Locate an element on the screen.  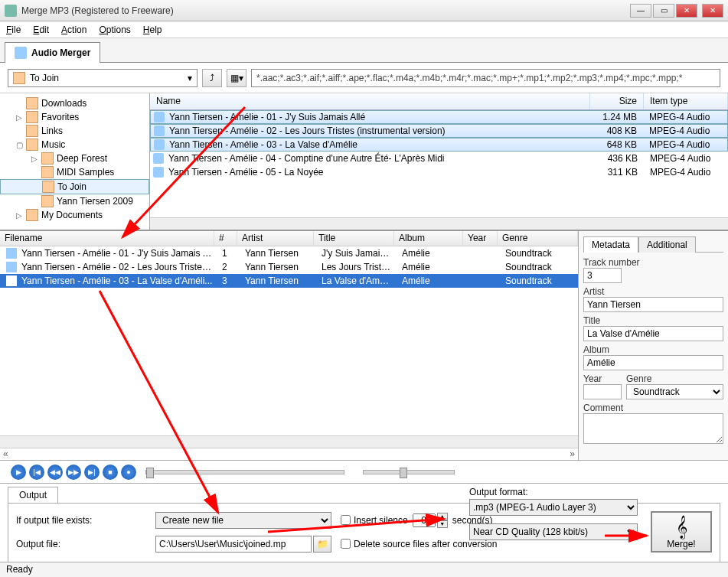
year-input is located at coordinates (602, 392).